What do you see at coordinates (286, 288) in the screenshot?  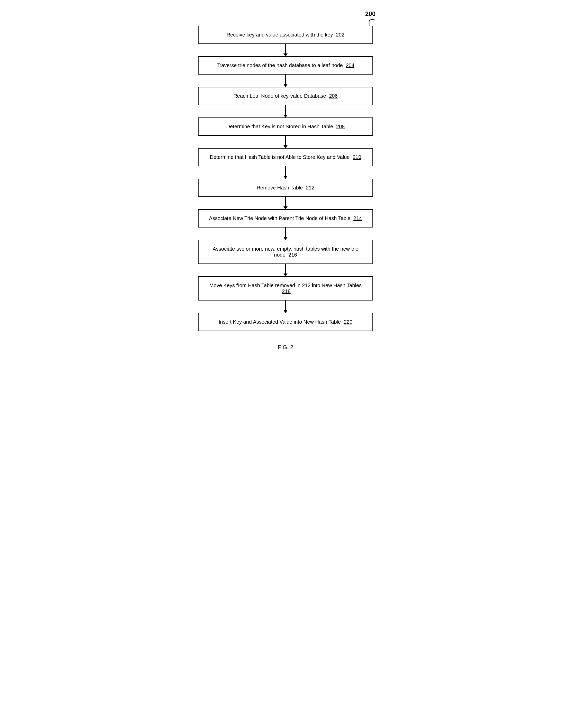 I see `box-218: Move Keys from Hash Table removed in 212…` at bounding box center [286, 288].